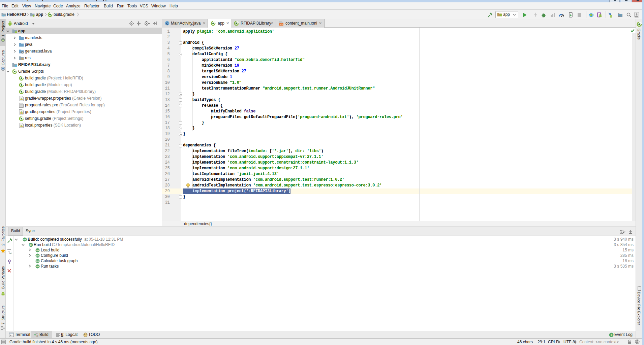 This screenshot has width=644, height=345. What do you see at coordinates (167, 24) in the screenshot?
I see `svg-text: C` at bounding box center [167, 24].